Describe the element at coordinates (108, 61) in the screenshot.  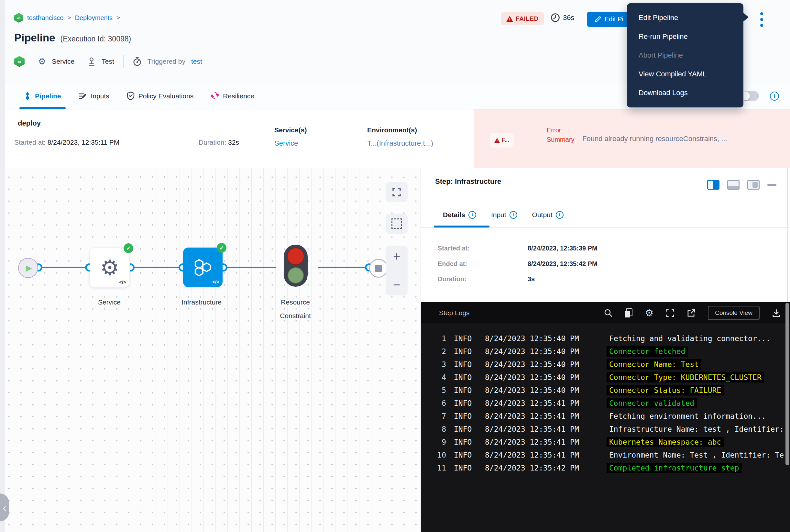
I see `pipeline-meta-row: ∞ ⚙ Service Test Triggered by test` at that location.